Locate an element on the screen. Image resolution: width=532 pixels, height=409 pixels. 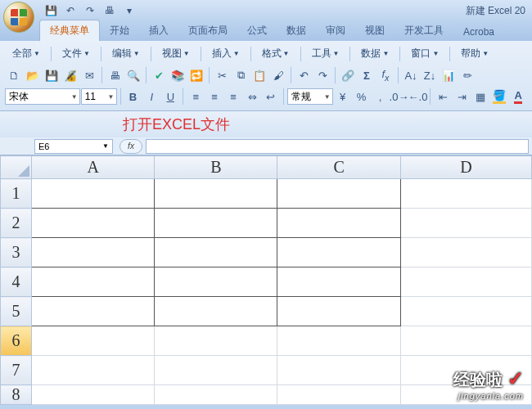
insert-function-button: fx is located at coordinates (131, 146).